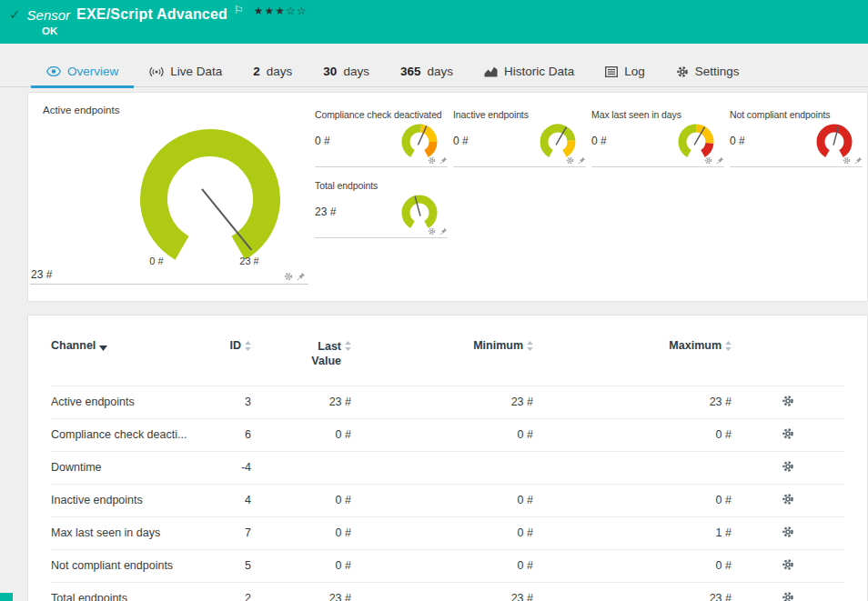 This screenshot has height=601, width=868. What do you see at coordinates (156, 261) in the screenshot?
I see `gauge-scale-min: 0 #` at bounding box center [156, 261].